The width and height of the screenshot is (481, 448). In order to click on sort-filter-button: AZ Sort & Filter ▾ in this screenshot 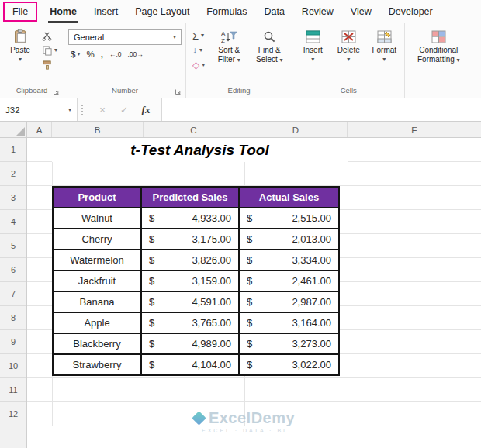, I will do `click(229, 45)`.